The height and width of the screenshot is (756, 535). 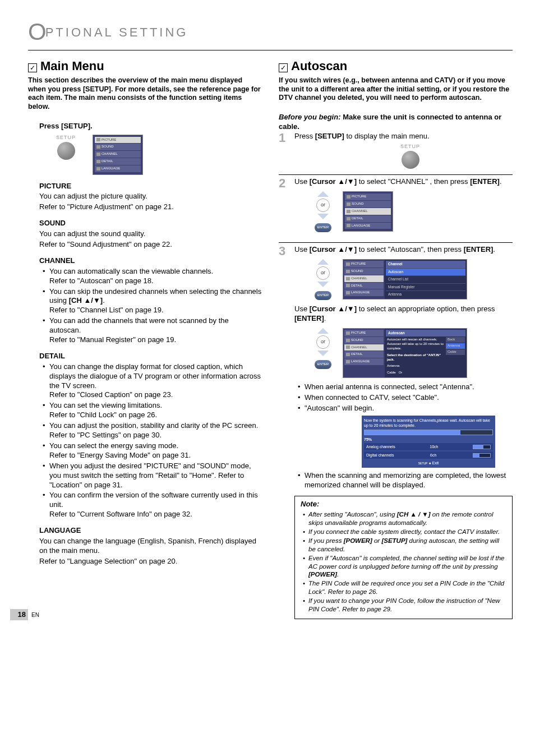 What do you see at coordinates (72, 66) in the screenshot?
I see `main-menu-title: Main Menu` at bounding box center [72, 66].